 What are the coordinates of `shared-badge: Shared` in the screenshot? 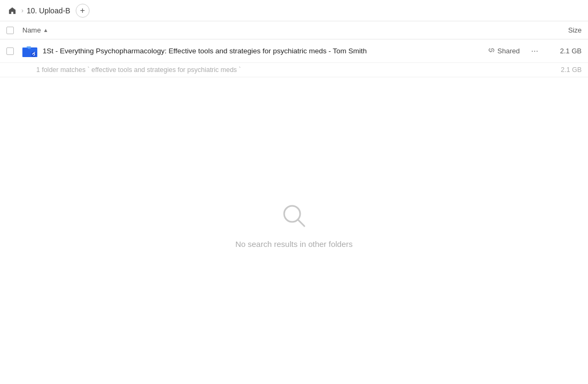 It's located at (504, 51).